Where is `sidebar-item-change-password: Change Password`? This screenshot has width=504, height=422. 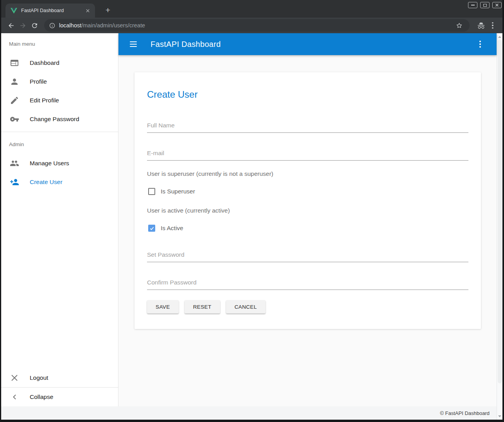 sidebar-item-change-password: Change Password is located at coordinates (59, 119).